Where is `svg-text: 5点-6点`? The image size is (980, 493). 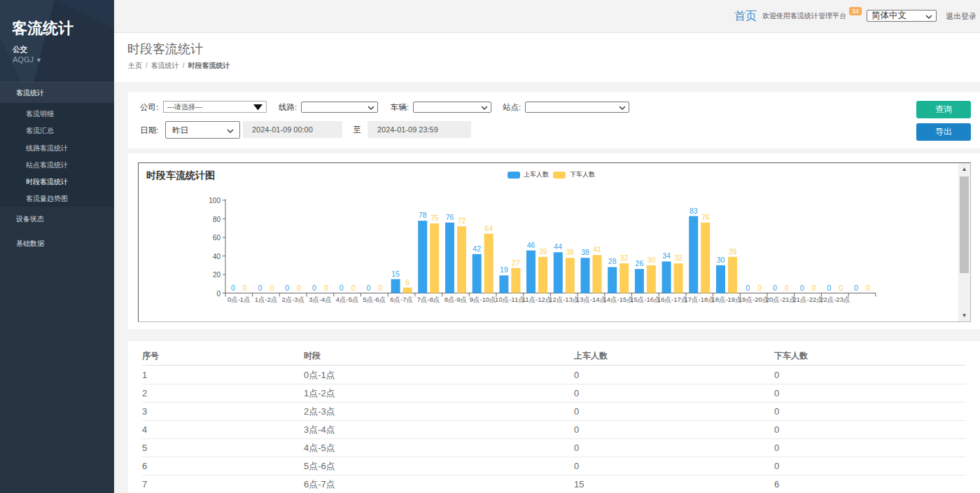
svg-text: 5点-6点 is located at coordinates (375, 300).